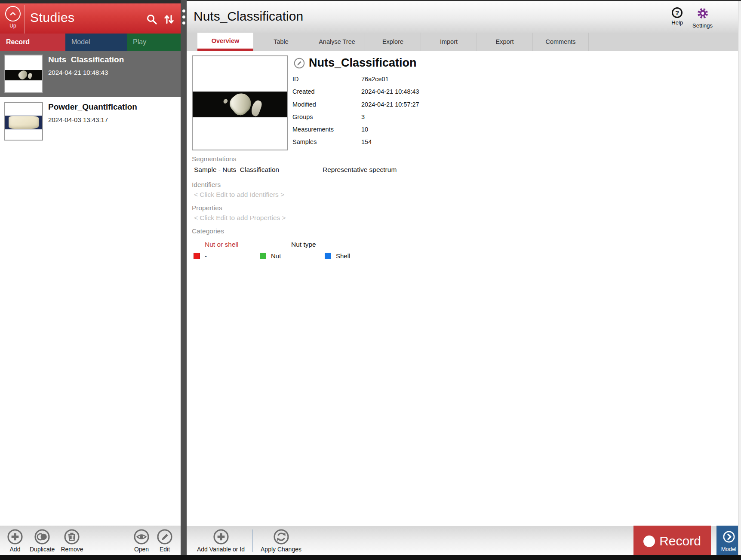 The width and height of the screenshot is (741, 560). I want to click on study-thumbnail-nuts, so click(24, 74).